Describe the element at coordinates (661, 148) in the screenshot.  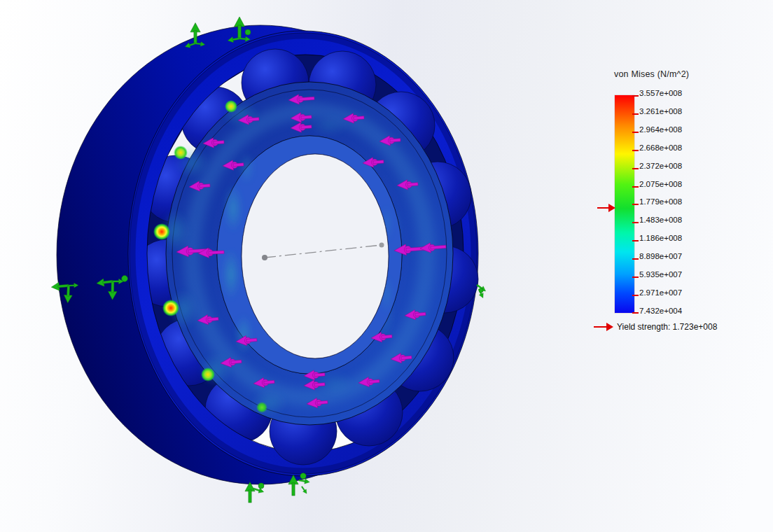
I see `legend-value: 2.668e+008` at that location.